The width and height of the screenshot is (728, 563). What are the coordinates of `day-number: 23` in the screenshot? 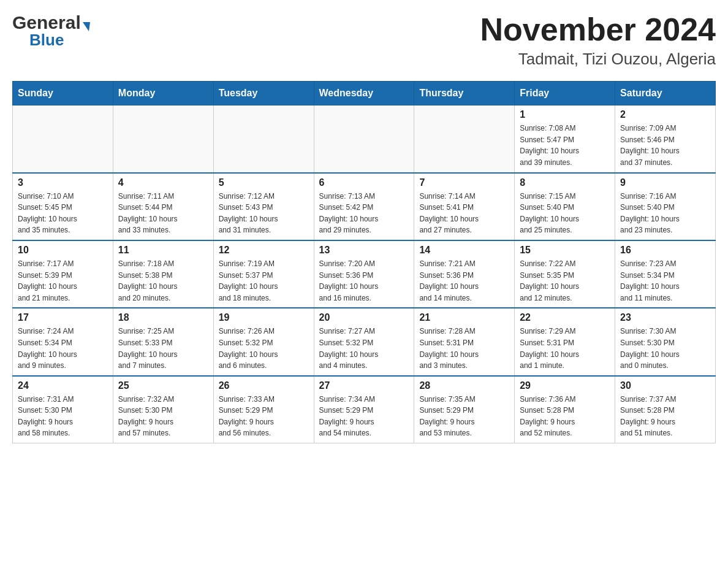 It's located at (665, 318).